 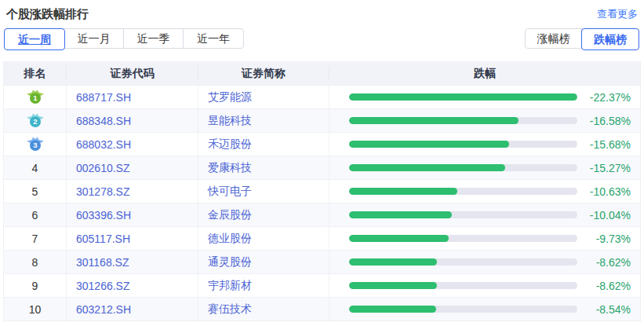 What do you see at coordinates (133, 97) in the screenshot?
I see `stock-code: 688717.SH` at bounding box center [133, 97].